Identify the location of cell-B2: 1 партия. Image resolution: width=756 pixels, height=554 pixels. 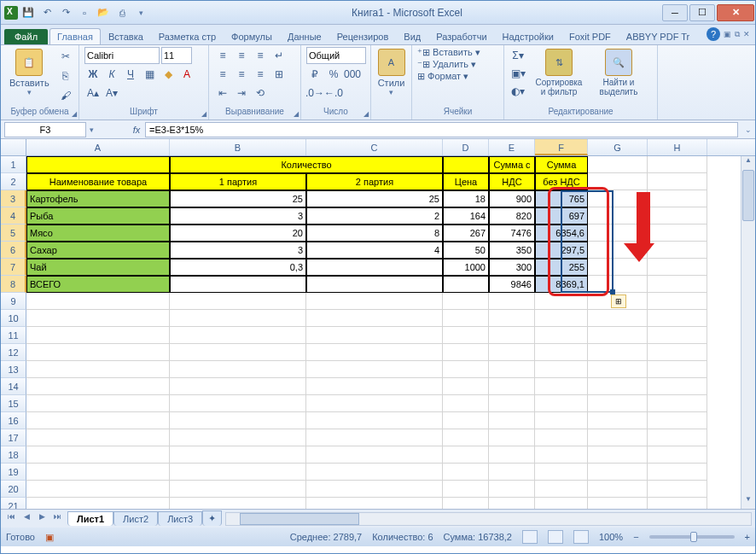
(238, 182).